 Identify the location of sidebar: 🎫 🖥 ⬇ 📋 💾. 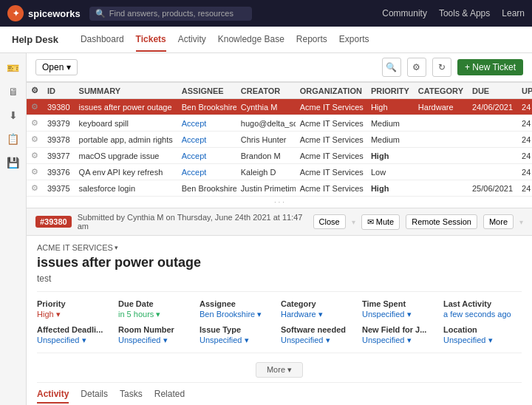
(13, 229).